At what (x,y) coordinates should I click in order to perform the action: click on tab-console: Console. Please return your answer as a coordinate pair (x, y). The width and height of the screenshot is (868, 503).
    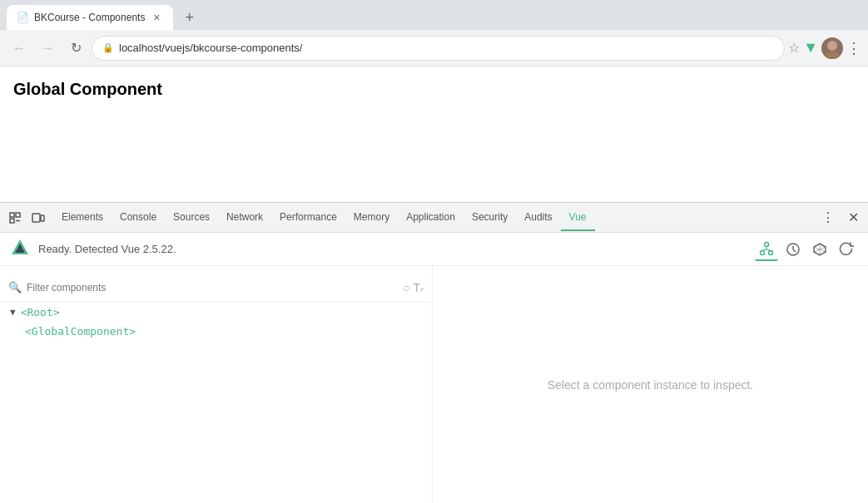
    Looking at the image, I should click on (138, 218).